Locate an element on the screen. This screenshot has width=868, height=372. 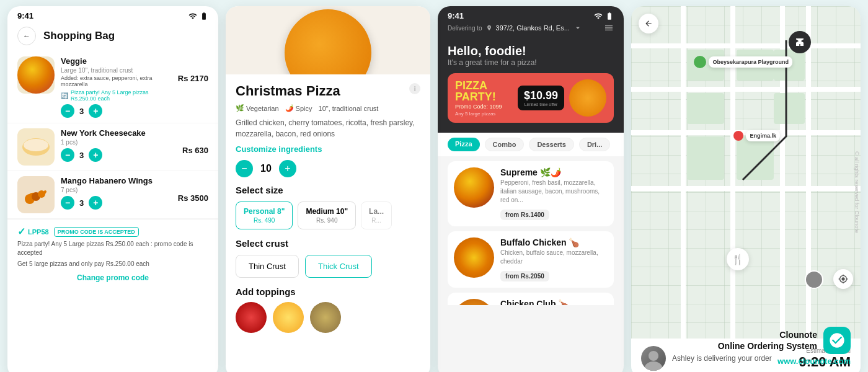
topping-pineapple is located at coordinates (288, 317).